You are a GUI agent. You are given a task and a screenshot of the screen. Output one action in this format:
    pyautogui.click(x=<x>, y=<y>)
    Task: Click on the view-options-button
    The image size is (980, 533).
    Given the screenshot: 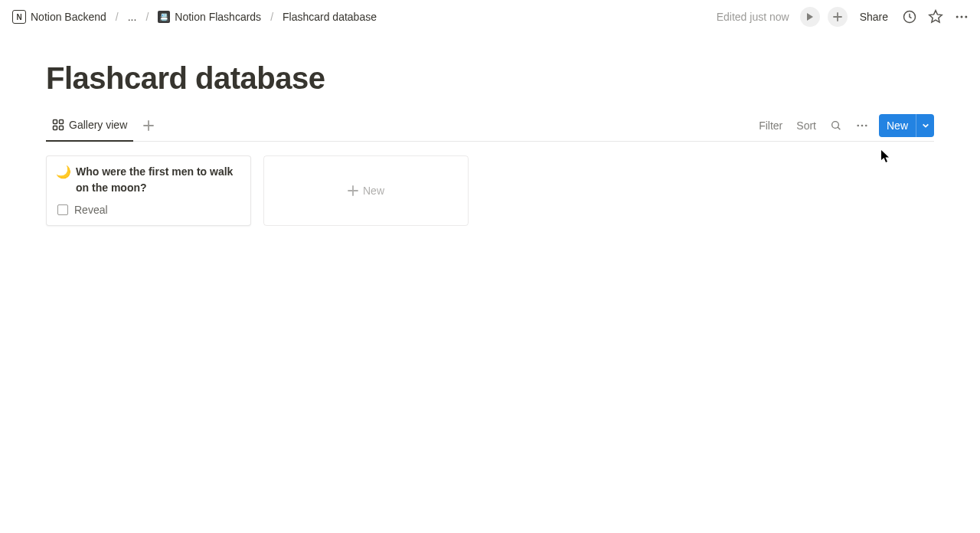 What is the action you would take?
    pyautogui.click(x=862, y=126)
    